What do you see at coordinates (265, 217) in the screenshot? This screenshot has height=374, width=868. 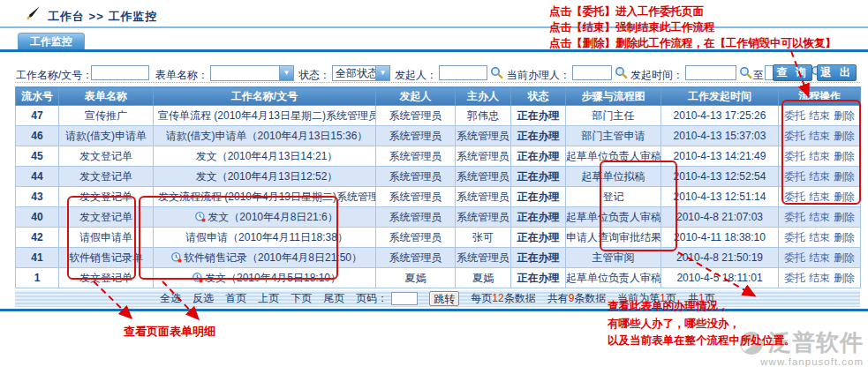 I see `cell-work-name: 发文（2010年4月8日21:6）` at bounding box center [265, 217].